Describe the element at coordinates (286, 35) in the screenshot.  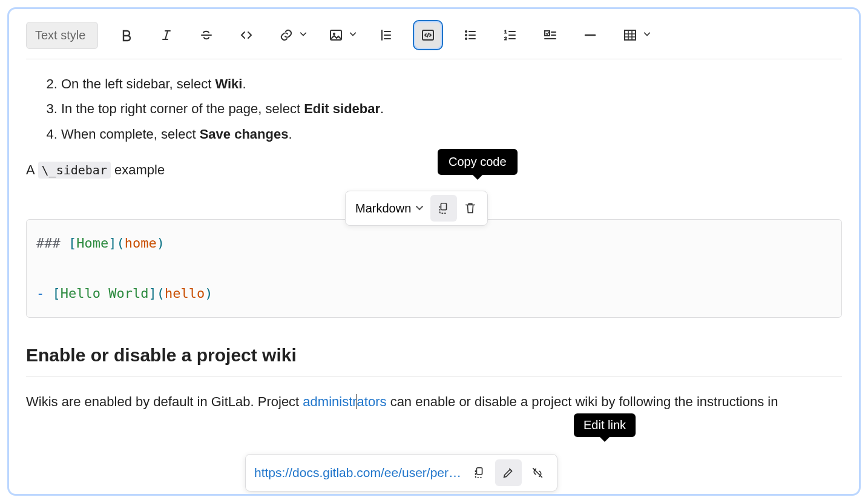
I see `link-icon` at that location.